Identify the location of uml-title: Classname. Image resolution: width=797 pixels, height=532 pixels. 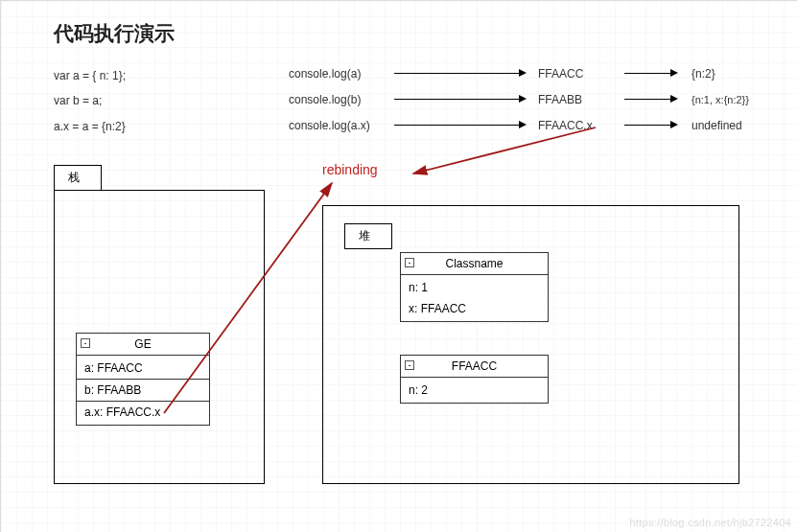
(474, 264).